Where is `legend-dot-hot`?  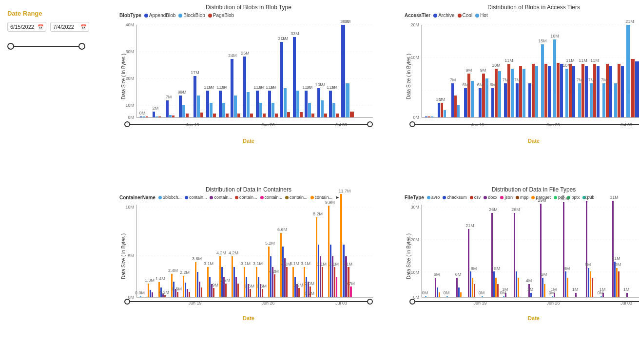
legend-dot-hot is located at coordinates (477, 16).